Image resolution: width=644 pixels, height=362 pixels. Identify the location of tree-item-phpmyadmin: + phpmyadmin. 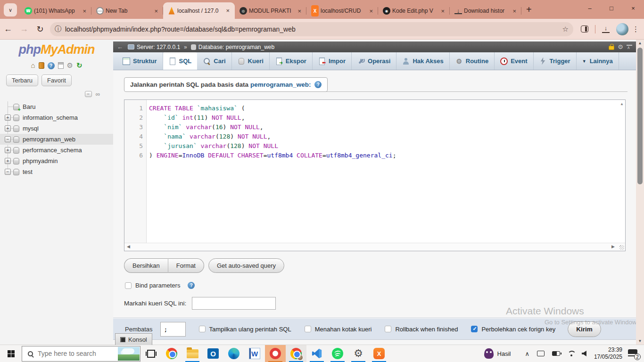
(57, 161).